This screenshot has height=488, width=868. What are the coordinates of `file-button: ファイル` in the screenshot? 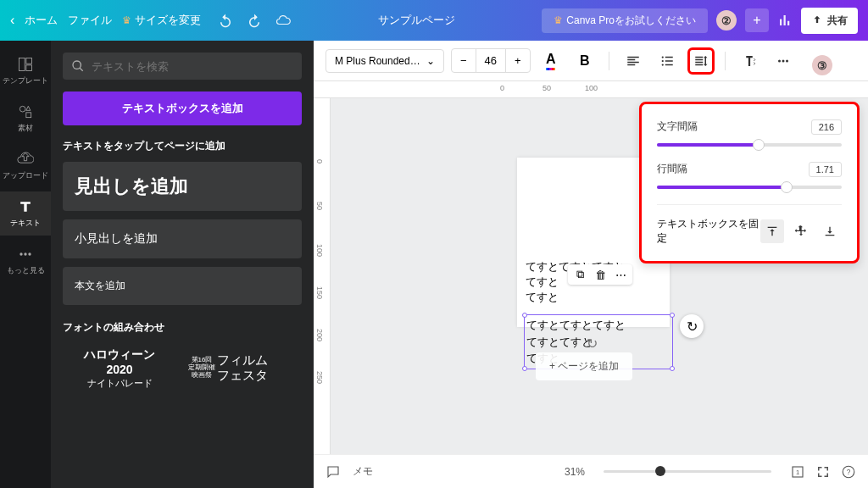 It's located at (90, 20).